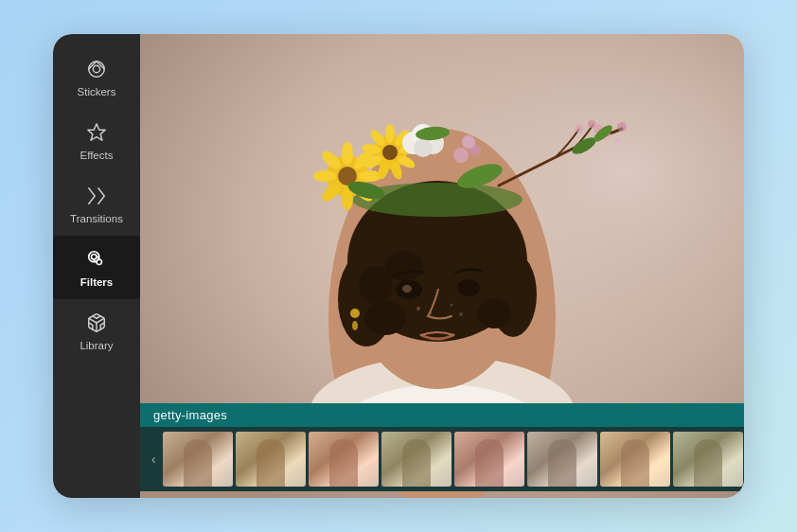 The width and height of the screenshot is (797, 532). What do you see at coordinates (97, 92) in the screenshot?
I see `stickers-label: Stickers` at bounding box center [97, 92].